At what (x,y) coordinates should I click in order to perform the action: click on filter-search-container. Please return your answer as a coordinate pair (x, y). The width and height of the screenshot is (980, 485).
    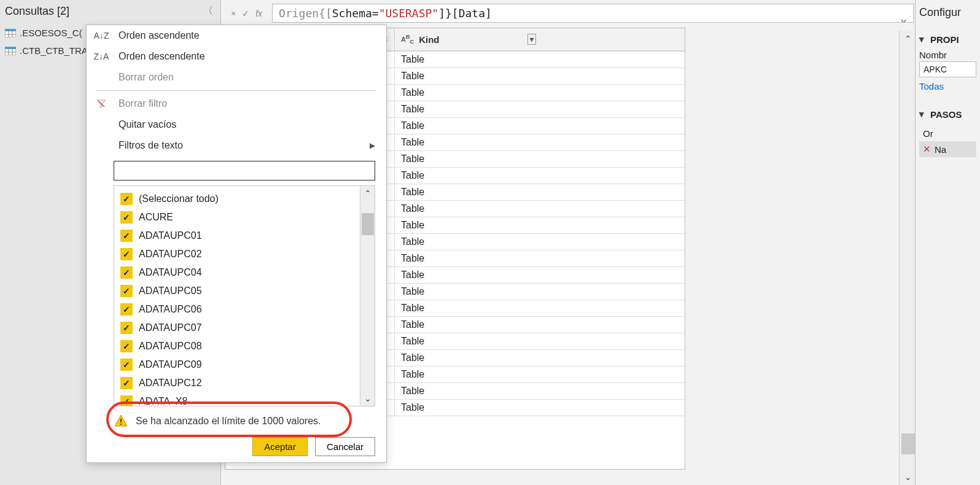
    Looking at the image, I should click on (244, 171).